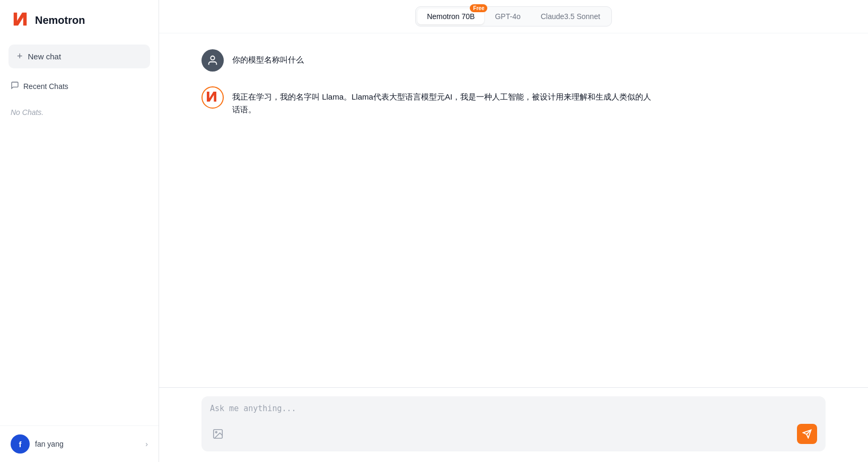  Describe the element at coordinates (20, 444) in the screenshot. I see `user-avatar: f` at that location.